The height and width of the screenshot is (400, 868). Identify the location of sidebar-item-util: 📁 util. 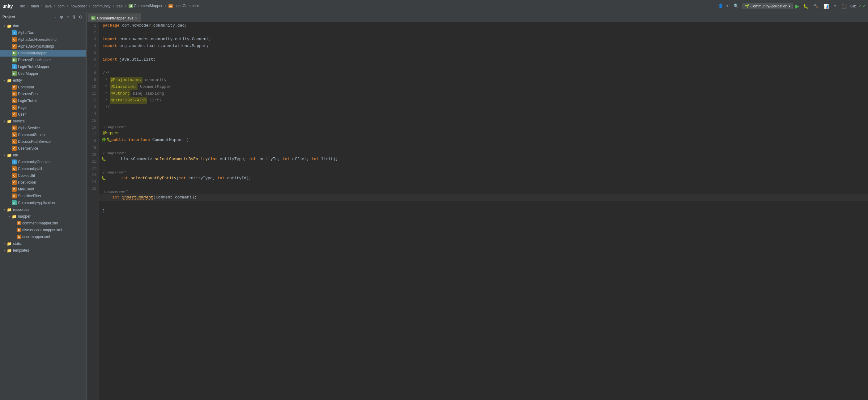
(43, 155).